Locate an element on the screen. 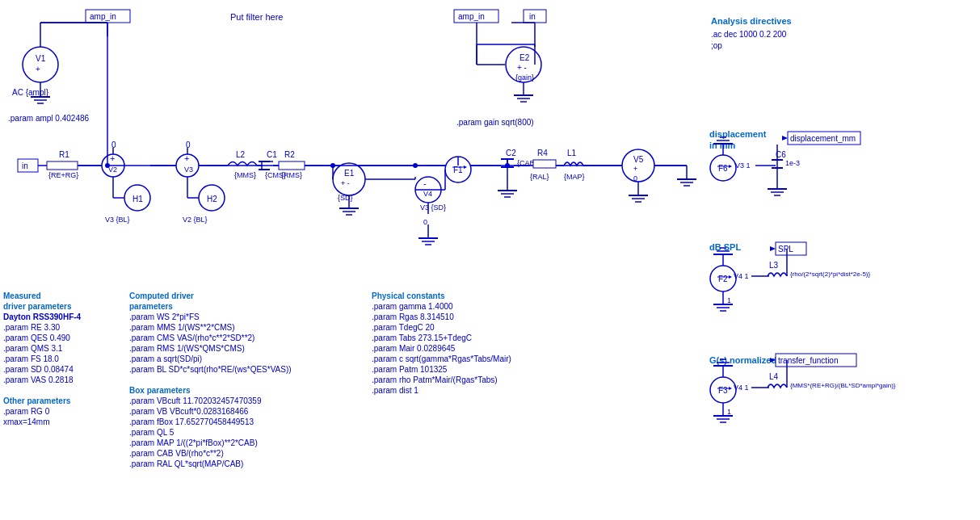 The height and width of the screenshot is (520, 980). measured-params-header2: driver parameters is located at coordinates (37, 307).